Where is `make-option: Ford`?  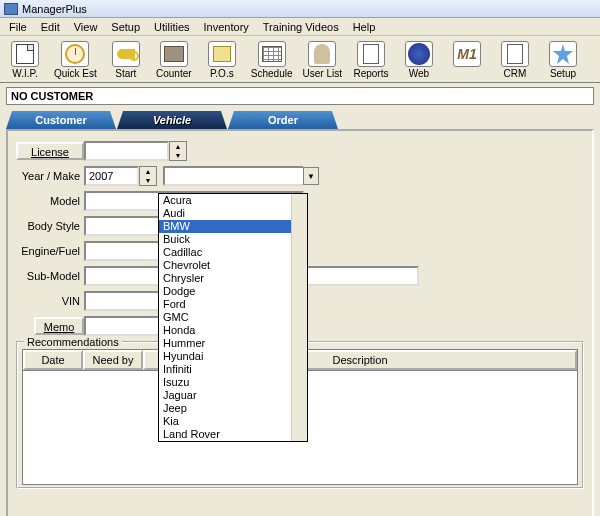 make-option: Ford is located at coordinates (225, 304).